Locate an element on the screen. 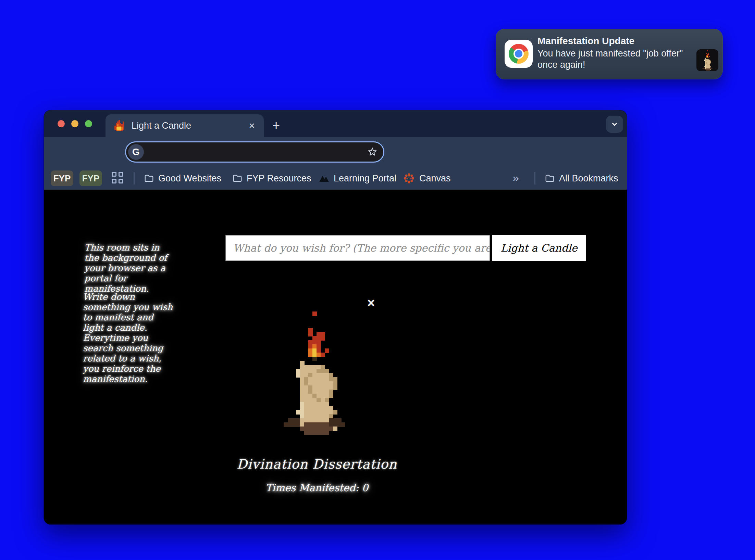  google-g-badge: G is located at coordinates (136, 152).